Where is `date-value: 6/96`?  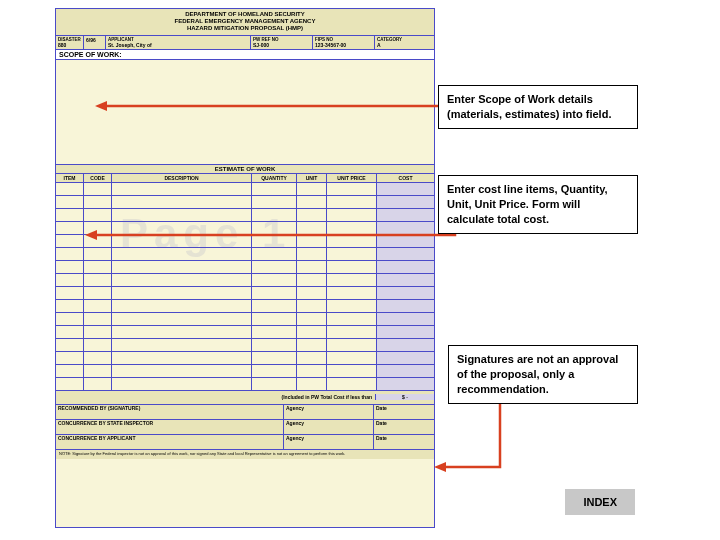
date-value: 6/96 is located at coordinates (94, 40).